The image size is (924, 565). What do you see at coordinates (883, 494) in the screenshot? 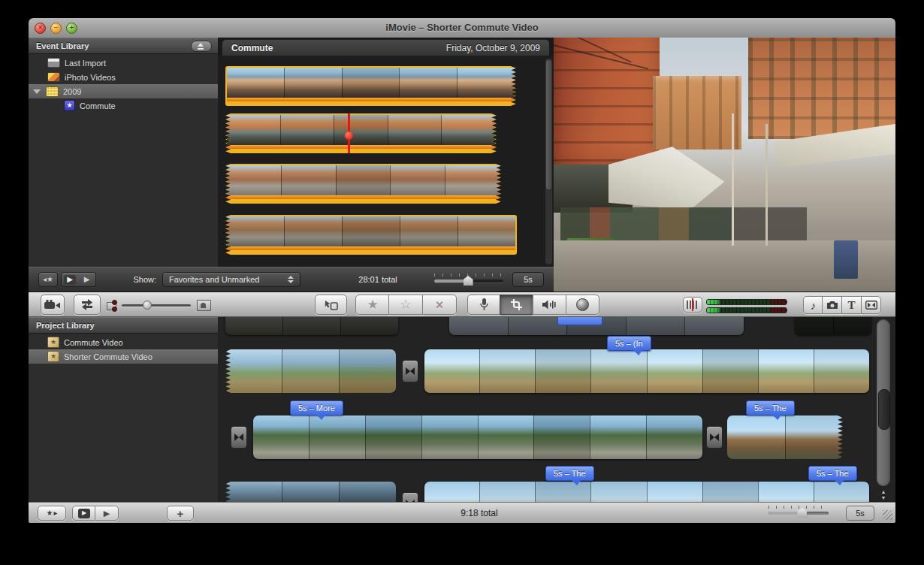
I see `project-scrollbar-arrows: ▲ ▼` at bounding box center [883, 494].